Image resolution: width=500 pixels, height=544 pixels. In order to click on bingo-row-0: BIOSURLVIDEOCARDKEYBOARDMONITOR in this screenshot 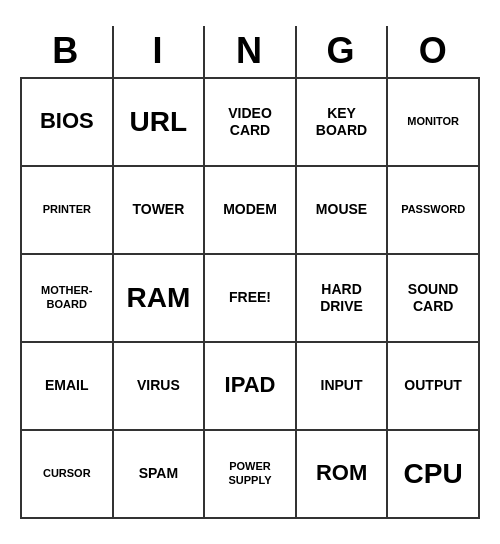, I will do `click(250, 122)`.